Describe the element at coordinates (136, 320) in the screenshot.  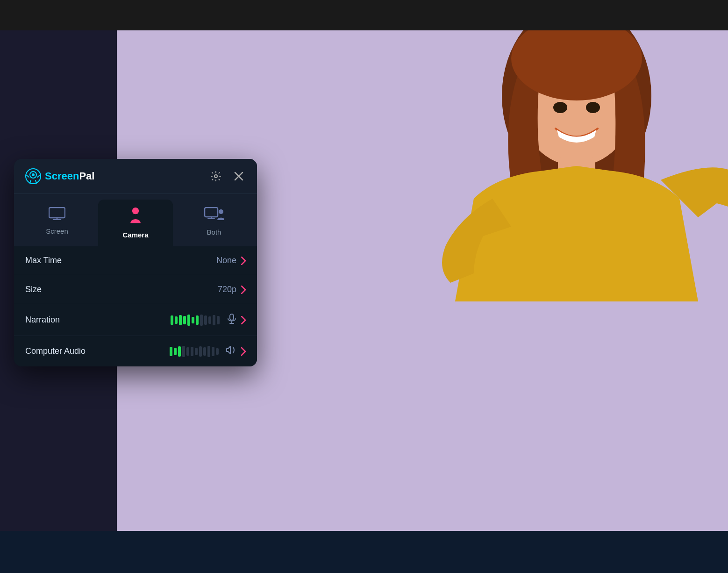
I see `setting-narration: Narration` at that location.